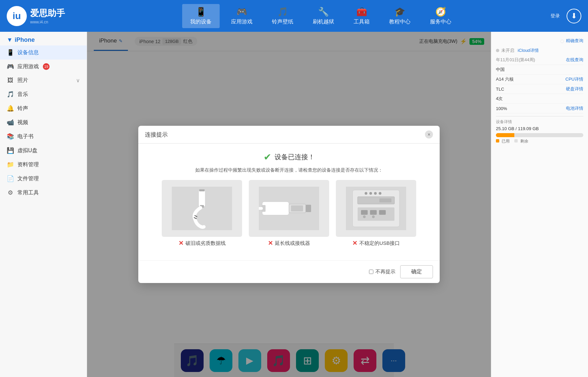 The height and width of the screenshot is (377, 588). I want to click on modal-subtitle: 如果在操作过程中频繁出现失败或设备断开连接，请检查您的设备连接是否存在以下情况：, so click(289, 170).